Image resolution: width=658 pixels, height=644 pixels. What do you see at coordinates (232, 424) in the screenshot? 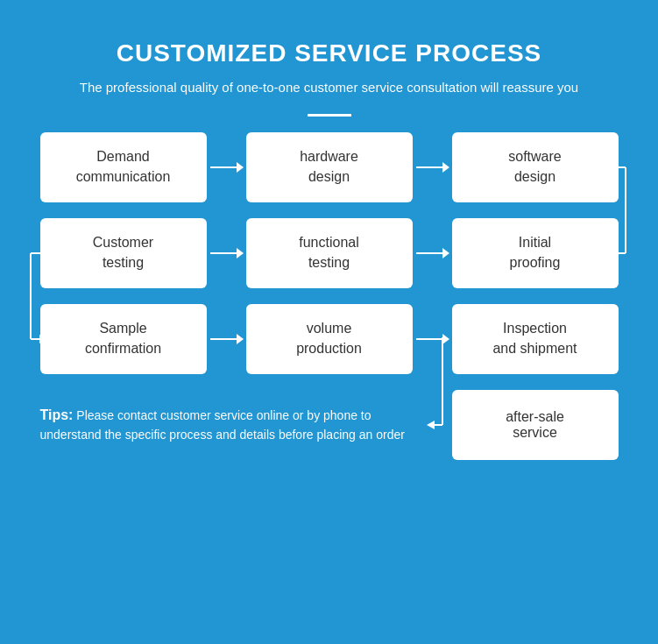
I see `tips-text: Tips: Please contact customer service on…` at bounding box center [232, 424].